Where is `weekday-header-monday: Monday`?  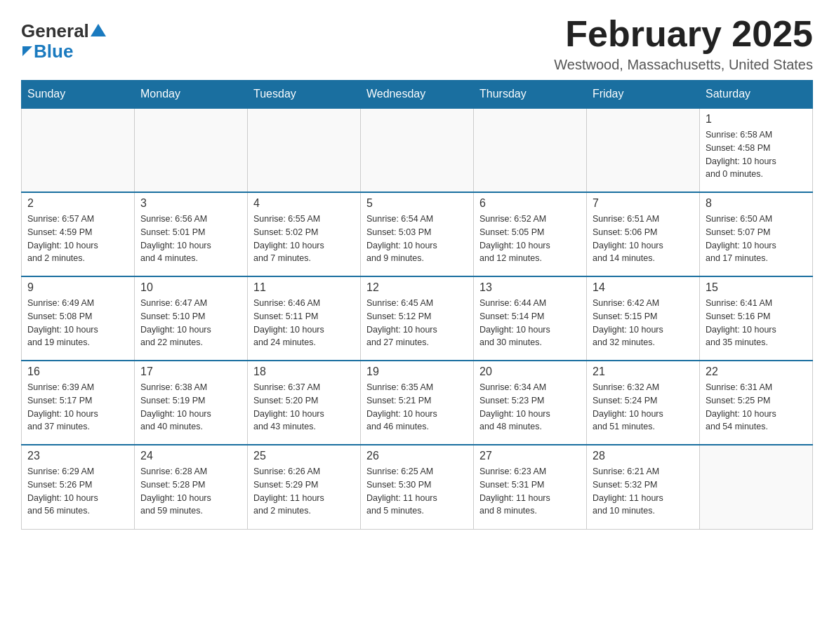
weekday-header-monday: Monday is located at coordinates (191, 95).